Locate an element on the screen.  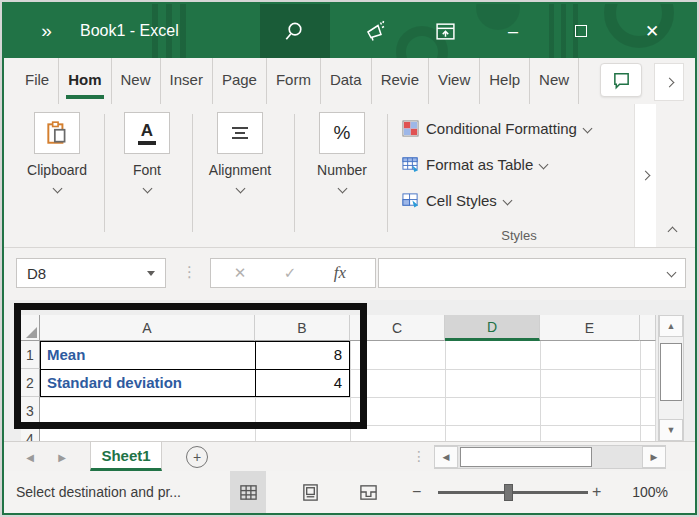
column-header-e: E is located at coordinates (590, 328).